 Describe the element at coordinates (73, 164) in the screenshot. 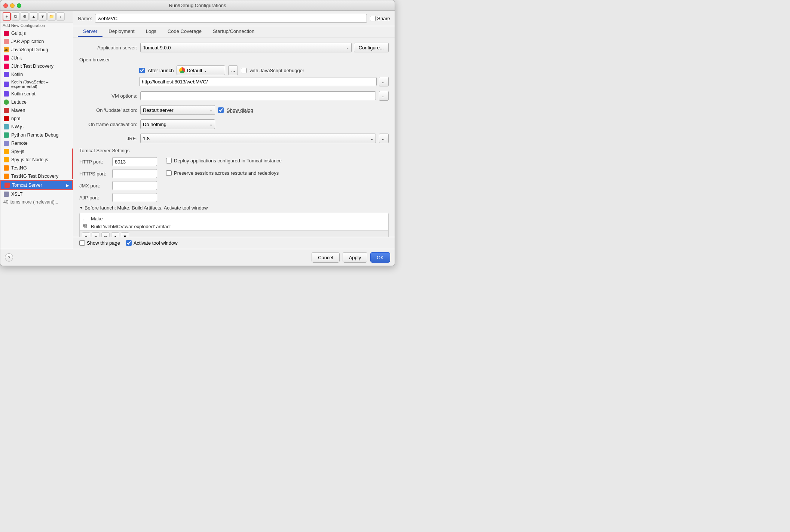

I see `submenu-highlight-border: Add New 'Tomcat Server' Configuration 🖥 …` at that location.